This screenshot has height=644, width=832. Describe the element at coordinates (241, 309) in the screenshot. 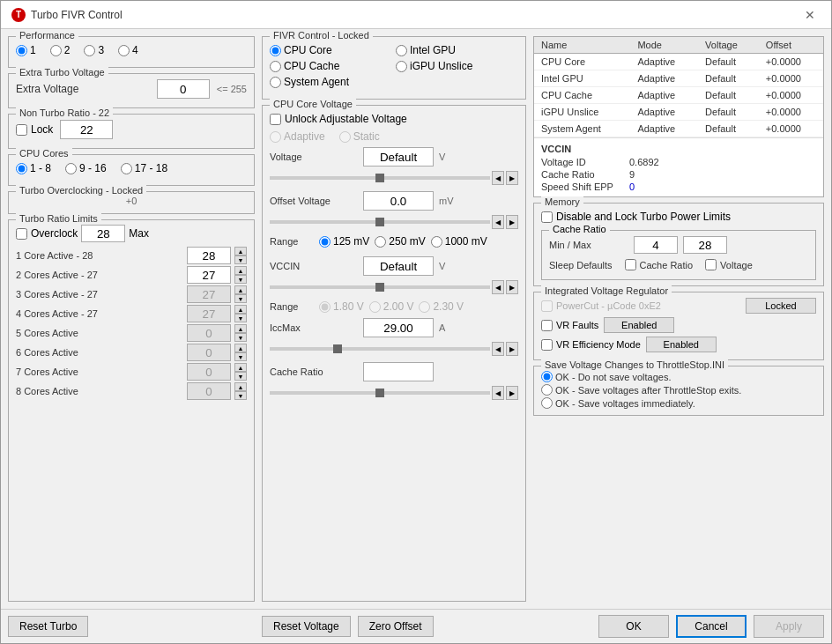

I see `ratio-up-3: ▲` at that location.